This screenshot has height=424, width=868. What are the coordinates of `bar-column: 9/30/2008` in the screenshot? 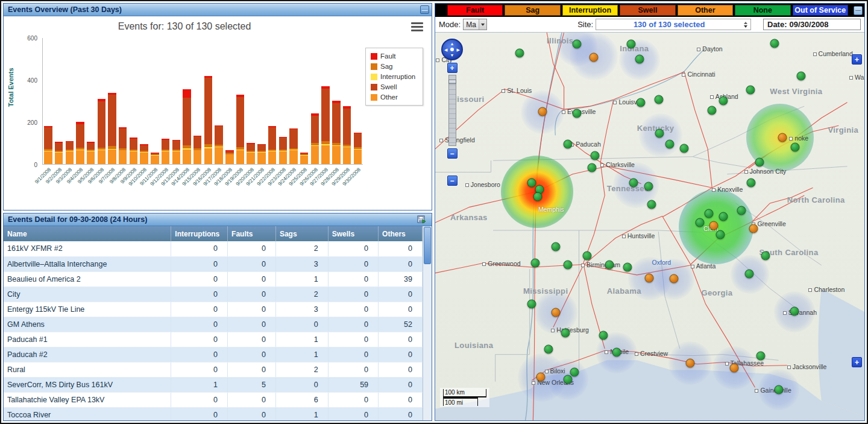 It's located at (357, 101).